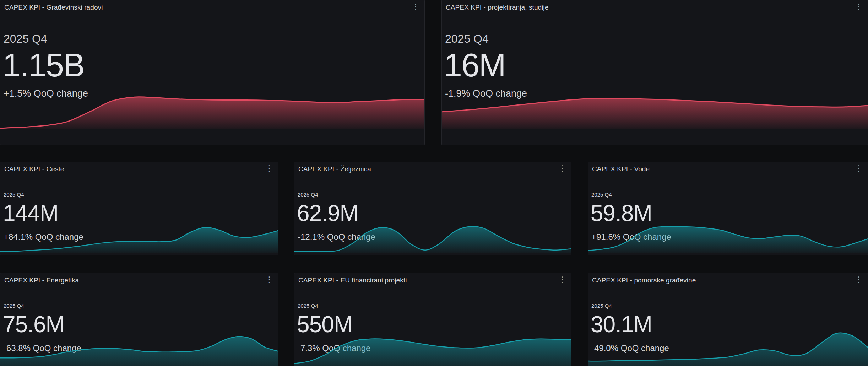  Describe the element at coordinates (497, 7) in the screenshot. I see `panel-title: CAPEX KPI - projektiranja, studije` at that location.